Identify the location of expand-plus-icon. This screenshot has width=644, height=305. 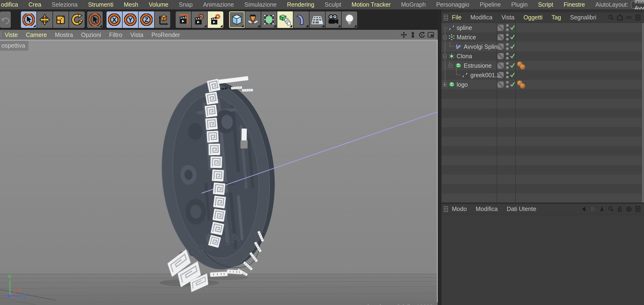
(445, 85).